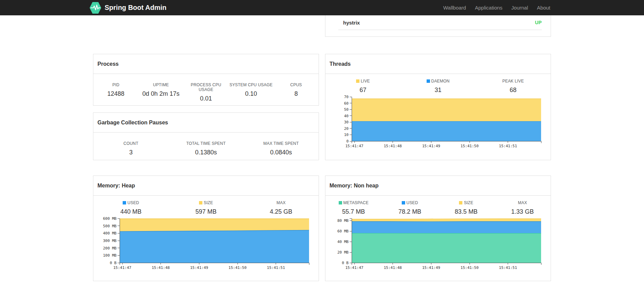 The width and height of the screenshot is (644, 304). What do you see at coordinates (544, 7) in the screenshot?
I see `nav-item-about: About` at bounding box center [544, 7].